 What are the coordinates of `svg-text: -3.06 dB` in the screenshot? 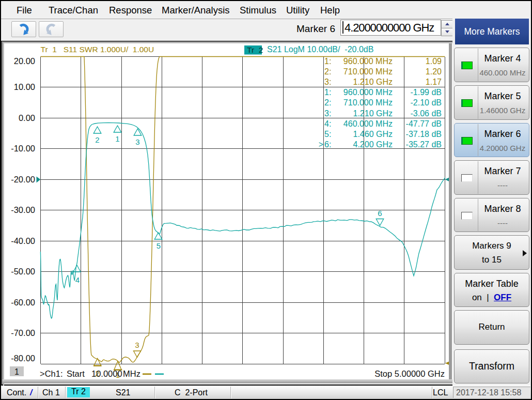 It's located at (426, 114).